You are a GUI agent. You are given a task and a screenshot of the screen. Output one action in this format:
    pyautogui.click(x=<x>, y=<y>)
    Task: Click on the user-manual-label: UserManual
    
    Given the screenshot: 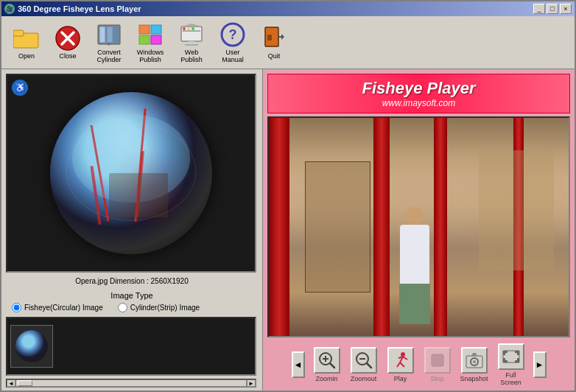 What is the action you would take?
    pyautogui.click(x=233, y=57)
    